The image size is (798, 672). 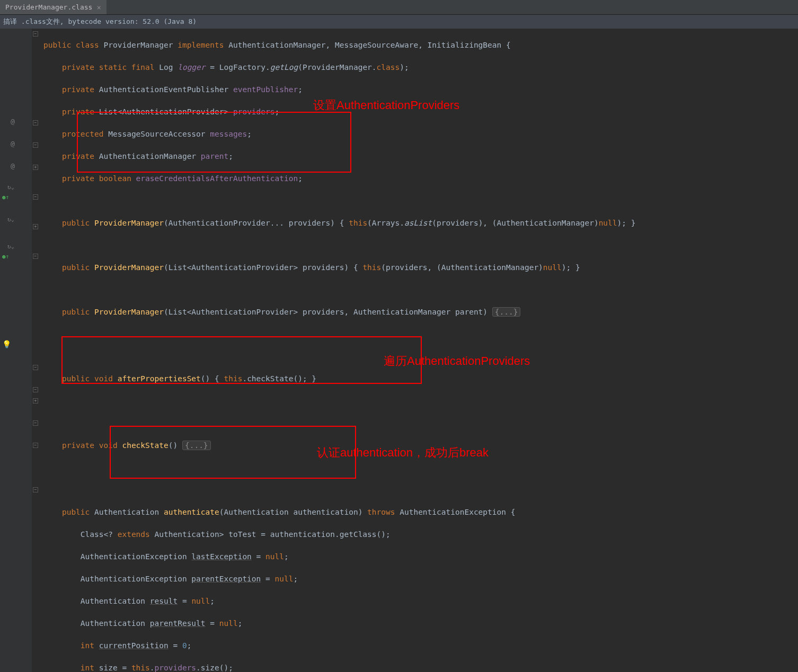 I want to click on t: (providers, (AuthenticationManager), so click(x=462, y=267).